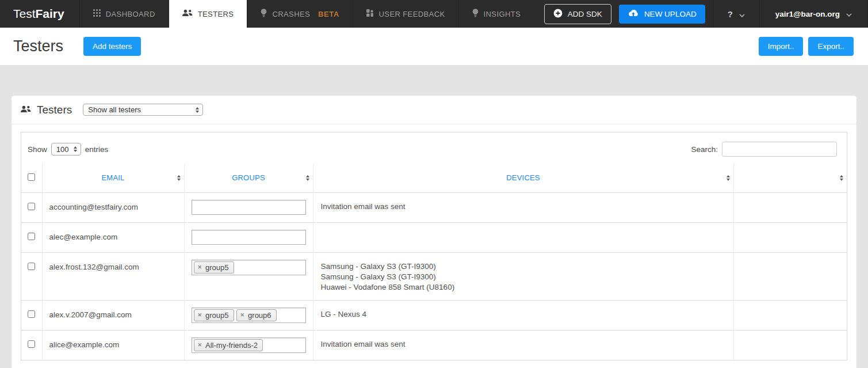 The height and width of the screenshot is (368, 868). Describe the element at coordinates (113, 345) in the screenshot. I see `email-cell: alice@example.com` at that location.